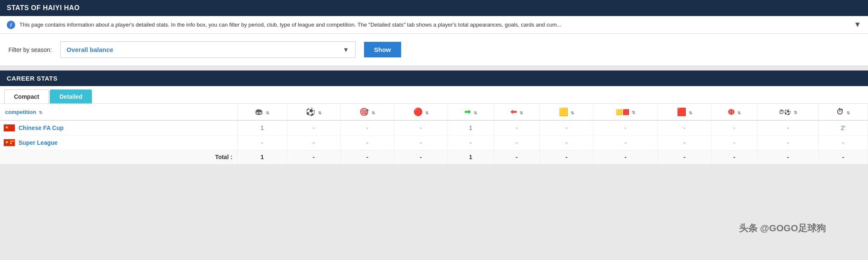 This screenshot has height=260, width=868. I want to click on page-title: STATS OF HAIYI HAO, so click(43, 8).